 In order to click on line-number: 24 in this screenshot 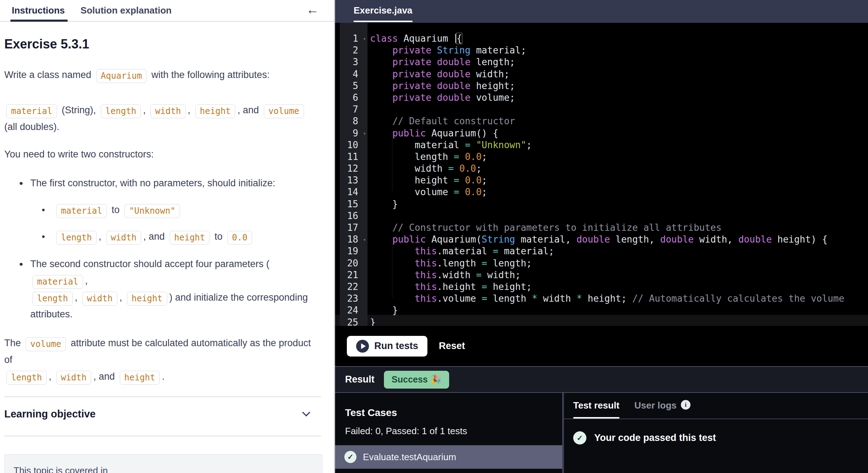, I will do `click(354, 311)`.